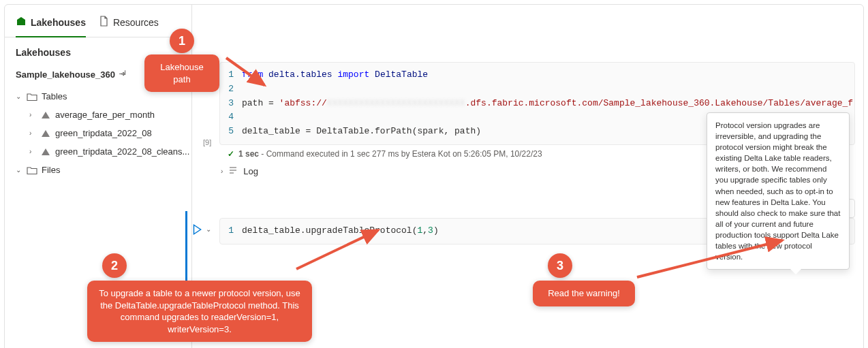 The height and width of the screenshot is (348, 868). I want to click on line-number: 4, so click(231, 117).